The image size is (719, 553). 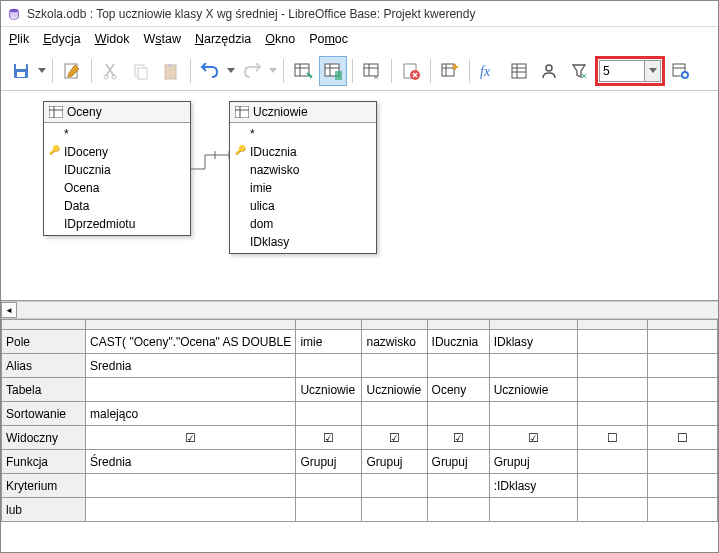 I want to click on save-button, so click(x=21, y=71).